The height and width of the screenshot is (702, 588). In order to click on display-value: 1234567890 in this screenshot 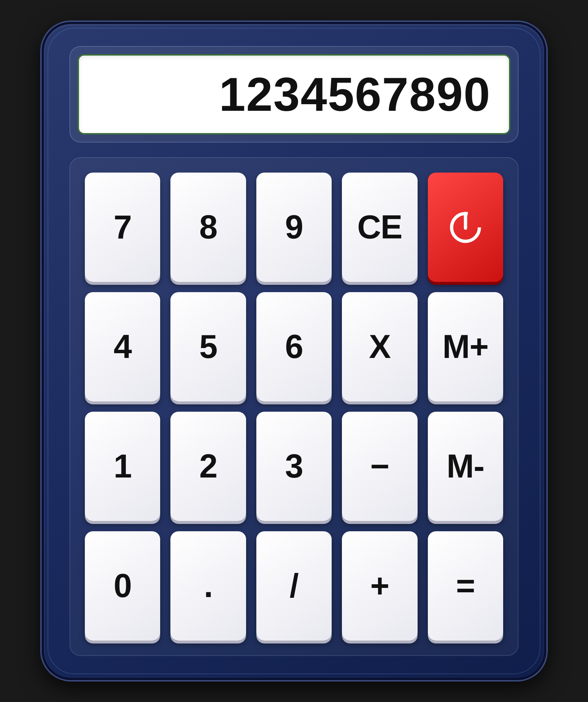, I will do `click(355, 94)`.